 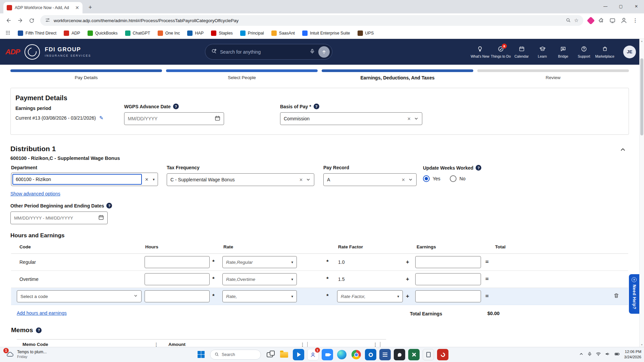 What do you see at coordinates (426, 179) in the screenshot?
I see `radio-yes` at bounding box center [426, 179].